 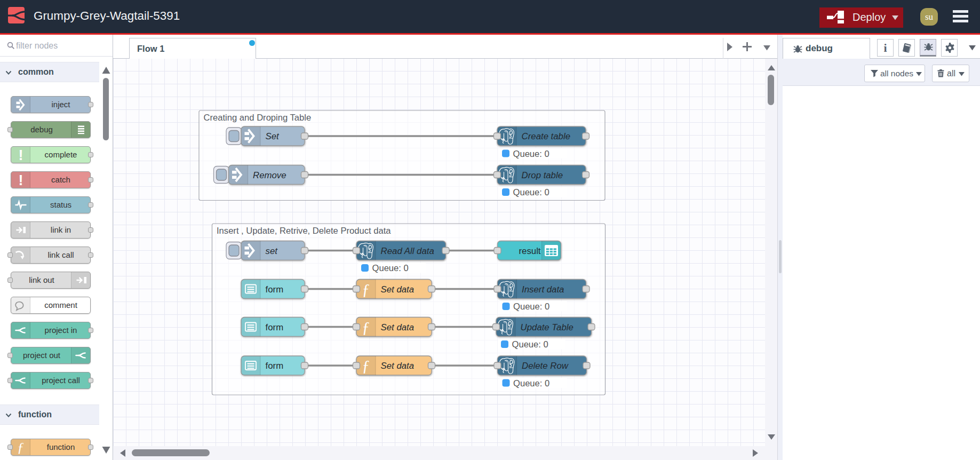 What do you see at coordinates (547, 328) in the screenshot?
I see `svg-text: Update Table` at bounding box center [547, 328].